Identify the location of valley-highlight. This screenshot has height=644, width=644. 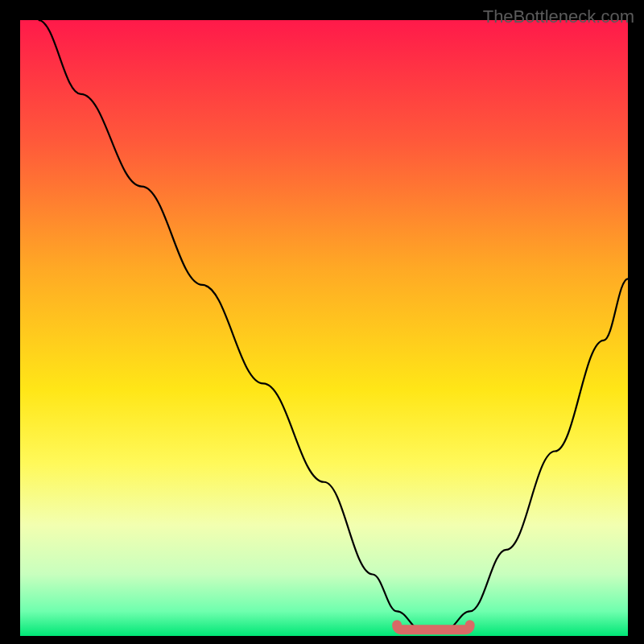
(433, 627).